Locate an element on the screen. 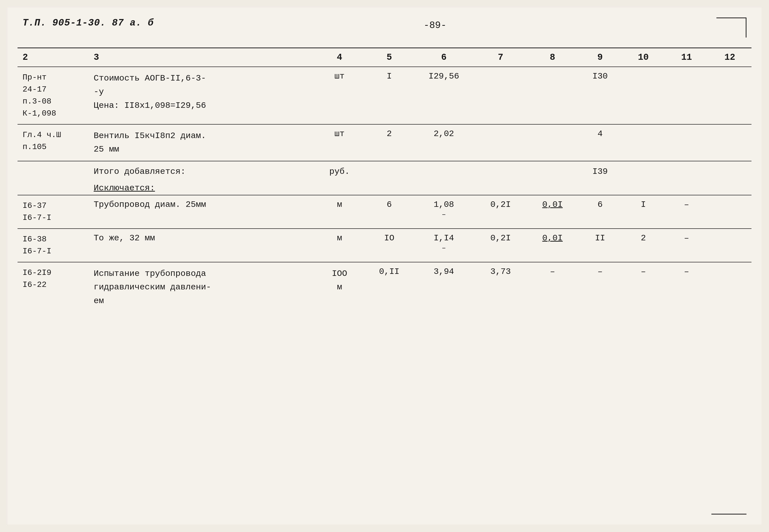 This screenshot has width=769, height=532. row6-col4: м is located at coordinates (340, 245).